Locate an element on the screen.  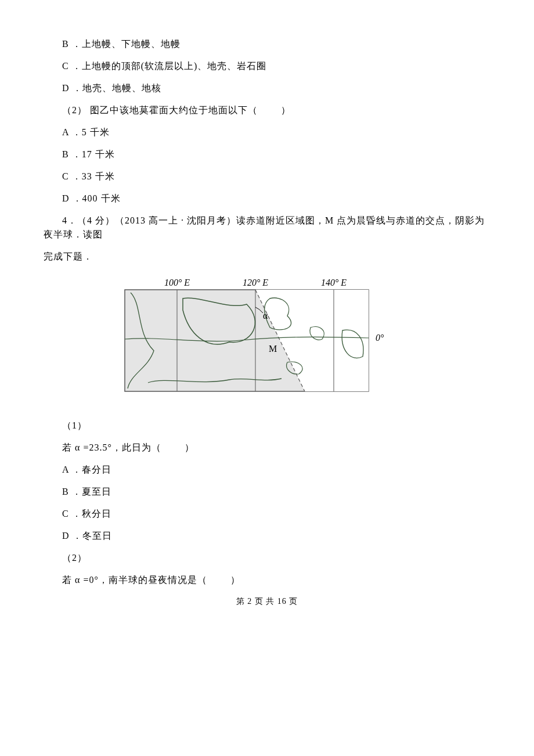
alpha-label: α is located at coordinates (266, 316).